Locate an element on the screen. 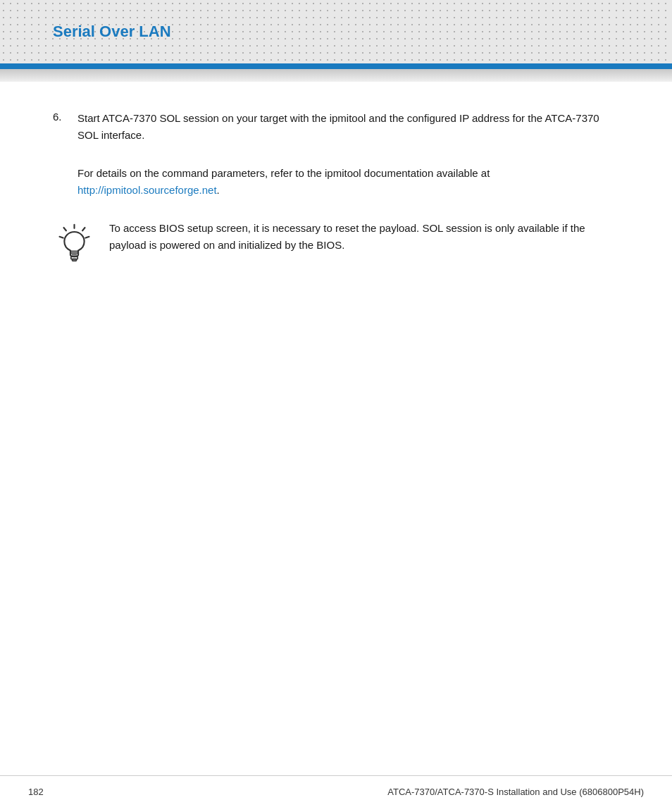  page-title: Serial Over LAN is located at coordinates (112, 32).